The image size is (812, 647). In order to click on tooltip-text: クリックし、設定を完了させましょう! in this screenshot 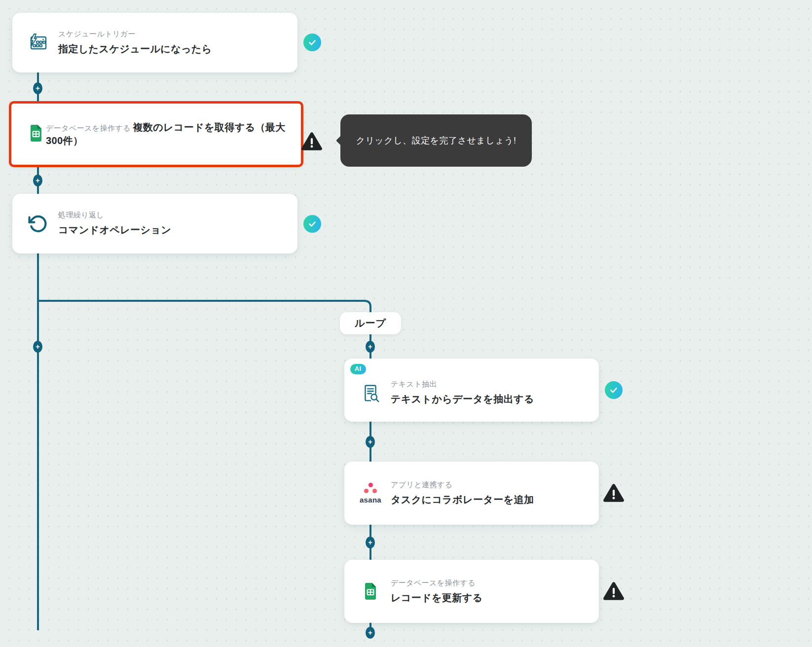, I will do `click(436, 141)`.